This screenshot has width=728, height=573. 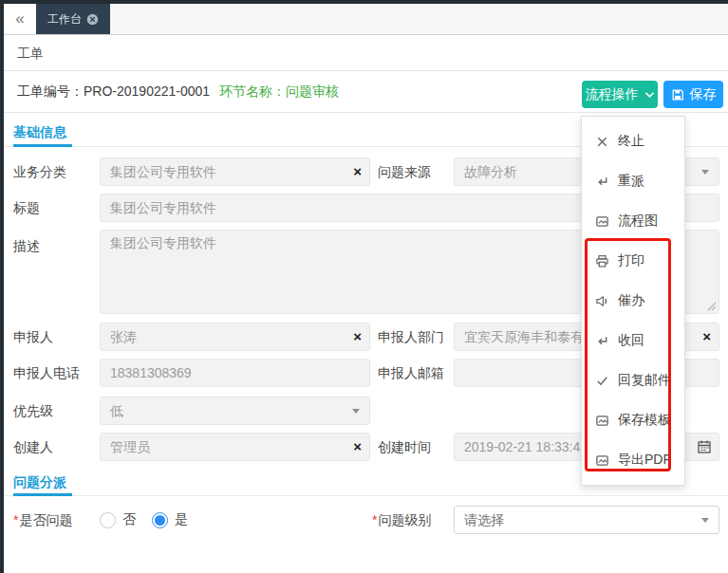 What do you see at coordinates (123, 337) in the screenshot?
I see `reporter-value: 张涛` at bounding box center [123, 337].